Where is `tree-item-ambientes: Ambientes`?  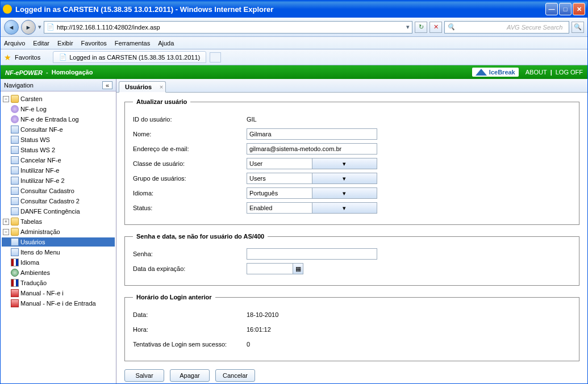
tree-item-ambientes: Ambientes is located at coordinates (58, 273).